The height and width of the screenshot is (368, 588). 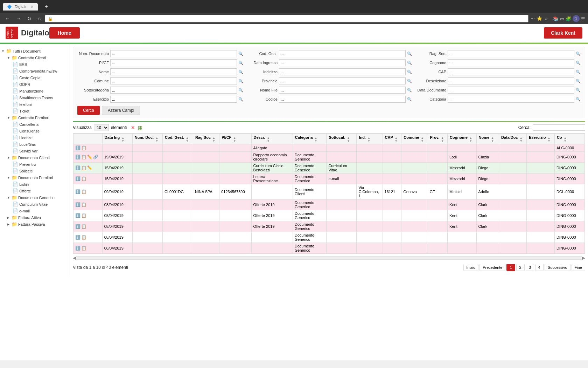 What do you see at coordinates (20, 7) in the screenshot?
I see `browser-tab-active: 🔷 Digitalo ✕` at bounding box center [20, 7].